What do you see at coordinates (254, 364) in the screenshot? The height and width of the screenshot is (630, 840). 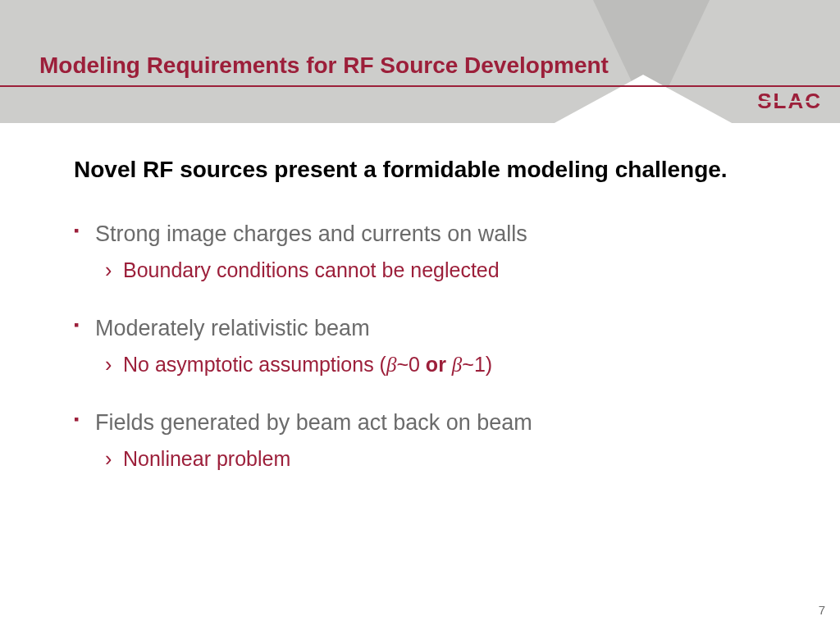 I see `sub-text-prefix: No asymptotic assumptions (` at bounding box center [254, 364].